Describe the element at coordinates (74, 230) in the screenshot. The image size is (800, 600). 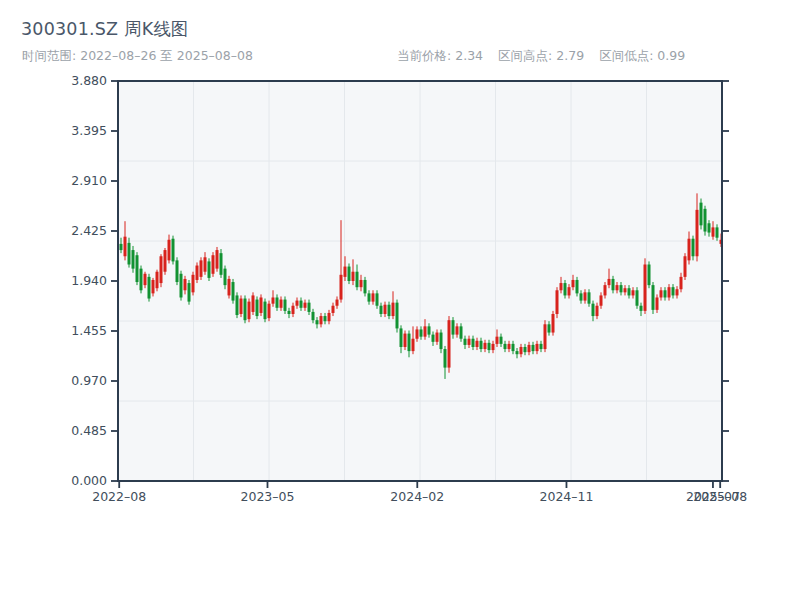
I see `y-tick-label: 2.425` at that location.